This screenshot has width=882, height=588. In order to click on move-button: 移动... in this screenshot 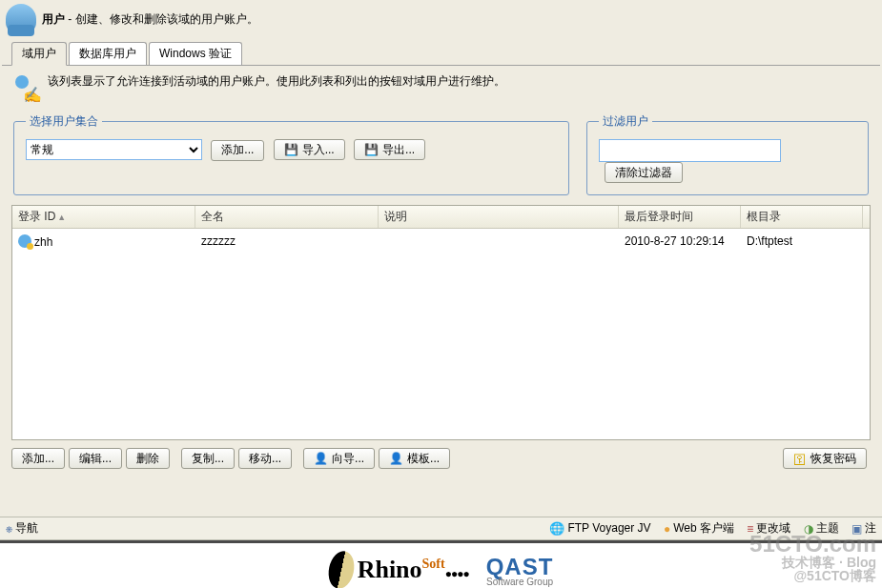, I will do `click(265, 458)`.